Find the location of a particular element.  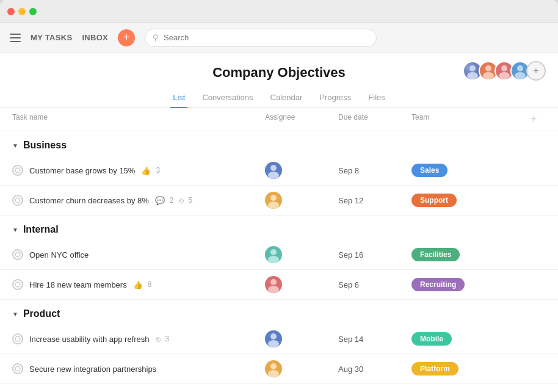

team-badge-support: Support is located at coordinates (434, 200).